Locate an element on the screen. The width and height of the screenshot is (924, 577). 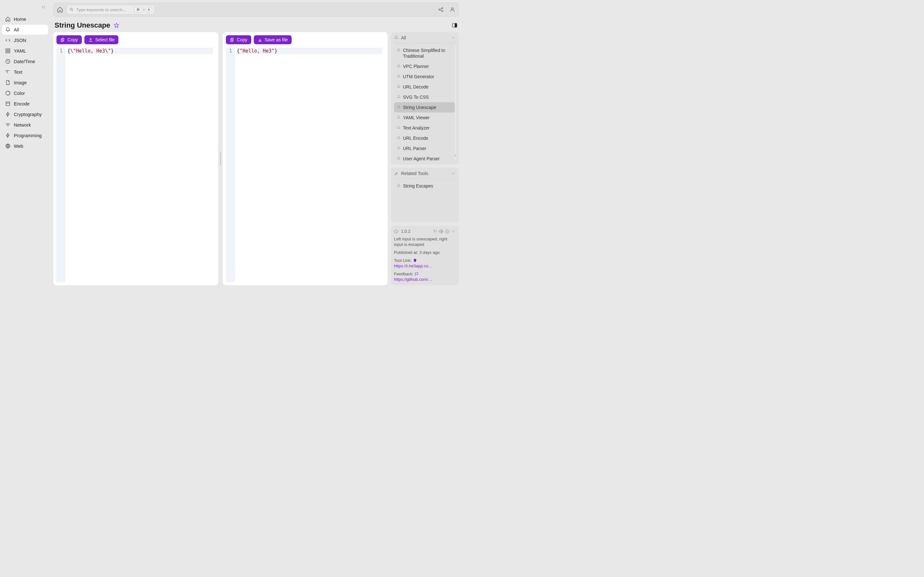
scrollbar-thumb is located at coordinates (455, 156).